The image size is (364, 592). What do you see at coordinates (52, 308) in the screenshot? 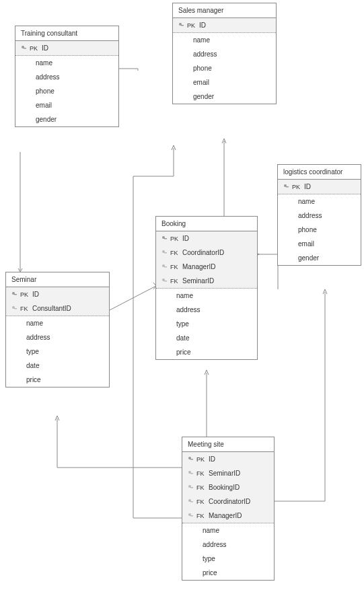
I see `fk-field: ConsultantID` at bounding box center [52, 308].